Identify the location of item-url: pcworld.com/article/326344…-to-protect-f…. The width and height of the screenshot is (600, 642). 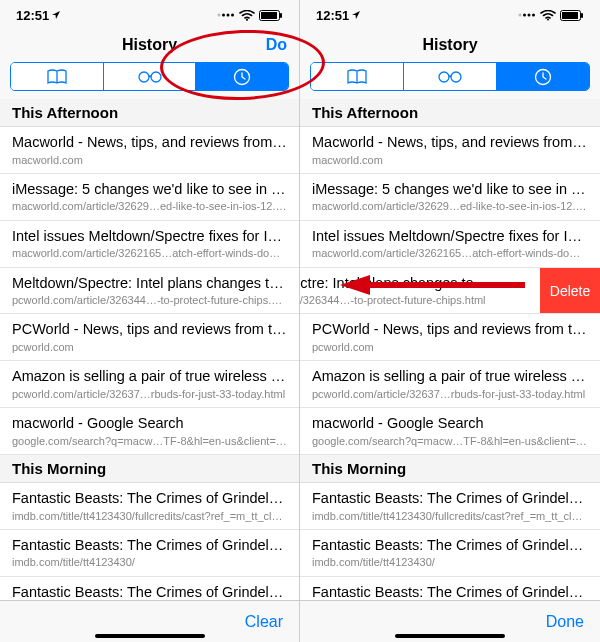
(150, 300).